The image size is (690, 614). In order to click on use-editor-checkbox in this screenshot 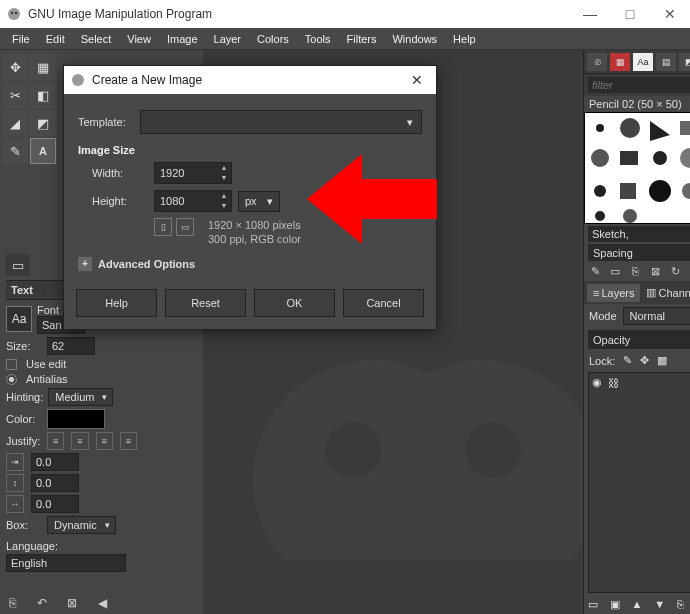, I will do `click(12, 364)`.